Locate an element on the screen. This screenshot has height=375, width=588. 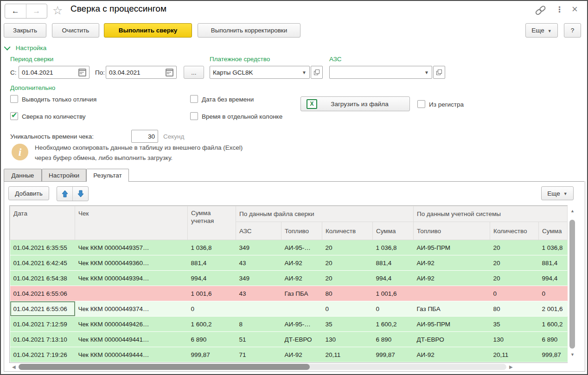
table-row: 01.04.2021 6:54:38Чек ККМ 00000449394…99… is located at coordinates (289, 278).